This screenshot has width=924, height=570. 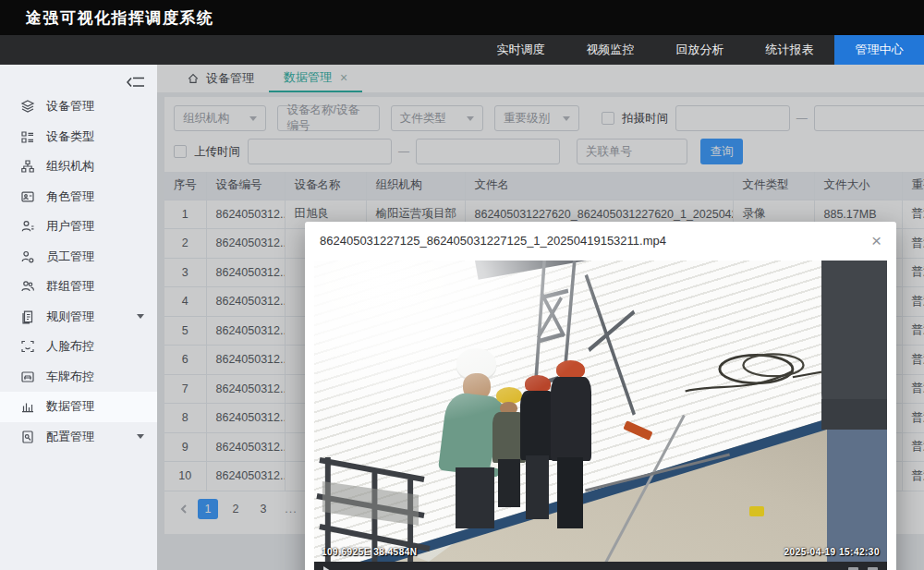 What do you see at coordinates (601, 565) in the screenshot?
I see `video-controls` at bounding box center [601, 565].